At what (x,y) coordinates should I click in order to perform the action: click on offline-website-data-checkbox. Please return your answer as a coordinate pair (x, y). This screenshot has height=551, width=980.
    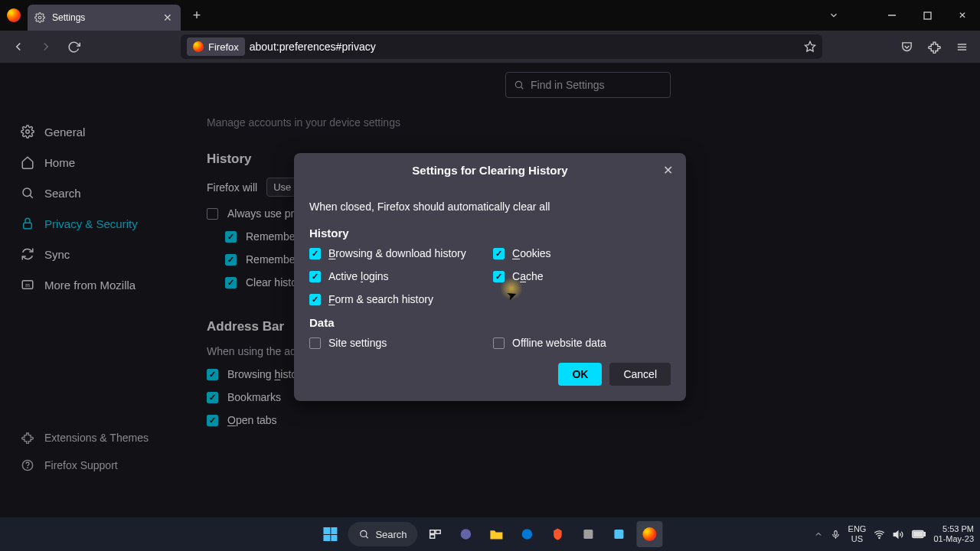
    Looking at the image, I should click on (499, 343).